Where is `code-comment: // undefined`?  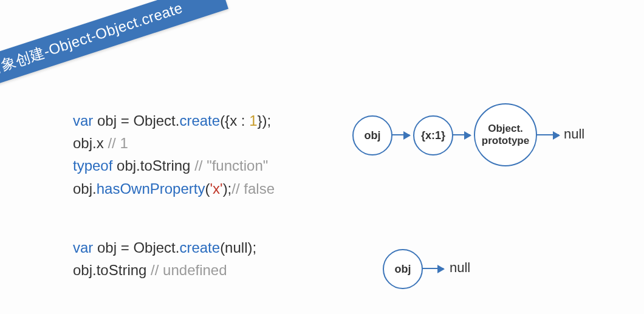
code-comment: // undefined is located at coordinates (188, 270).